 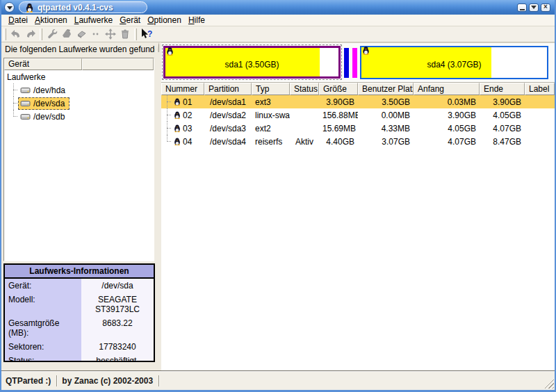 I want to click on table-row-sda3: 03 /dev/sda3 ext2 15.69MB 4.33MB 4.05GB …, so click(x=358, y=128).